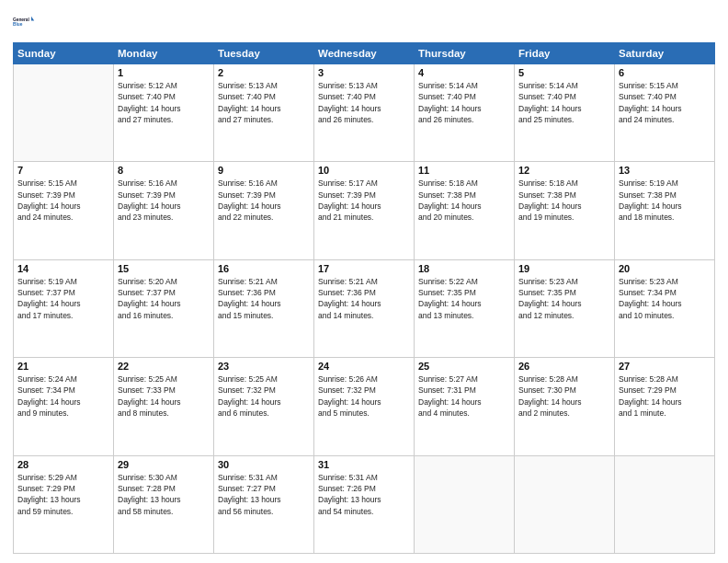 Image resolution: width=728 pixels, height=563 pixels. I want to click on calendar-cell: 2Sunrise: 5:13 AM Sunset: 7:40 PM Daylig…, so click(265, 113).